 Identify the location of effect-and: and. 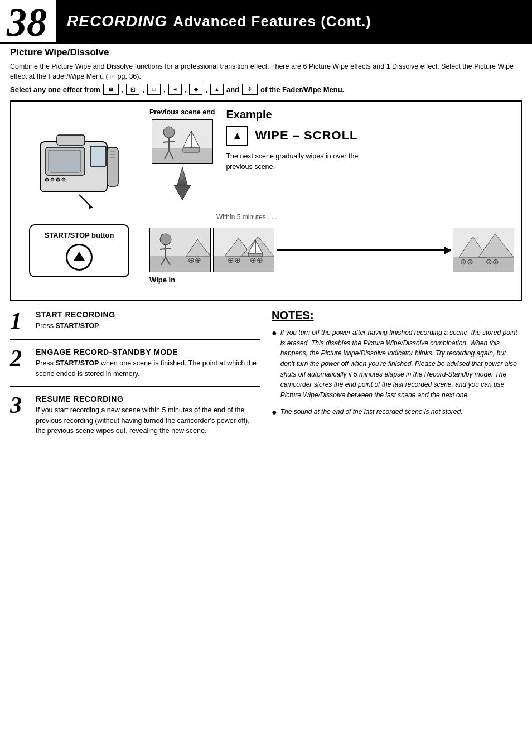
(233, 89).